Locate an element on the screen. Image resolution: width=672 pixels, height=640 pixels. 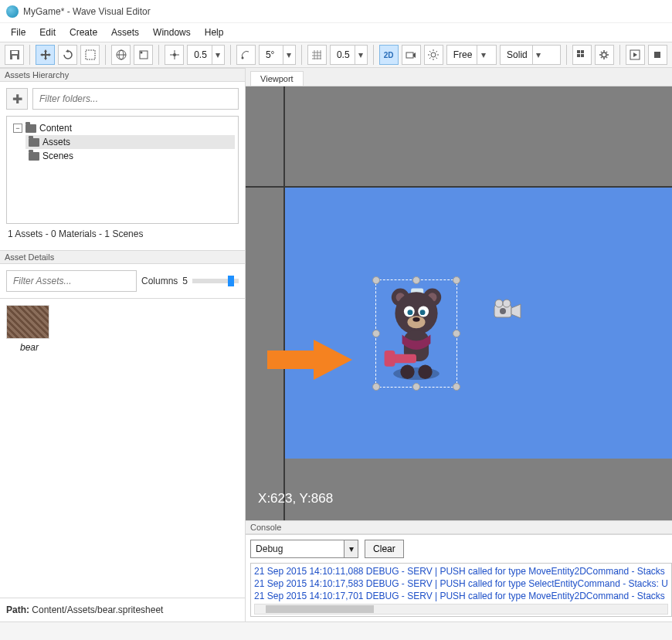
filter-folders-input is located at coordinates (136, 99).